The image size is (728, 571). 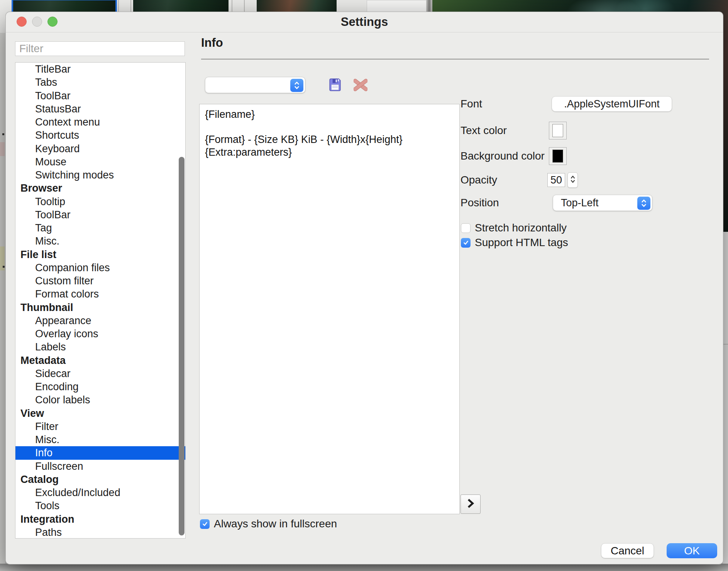 What do you see at coordinates (471, 504) in the screenshot?
I see `chevron-right-icon` at bounding box center [471, 504].